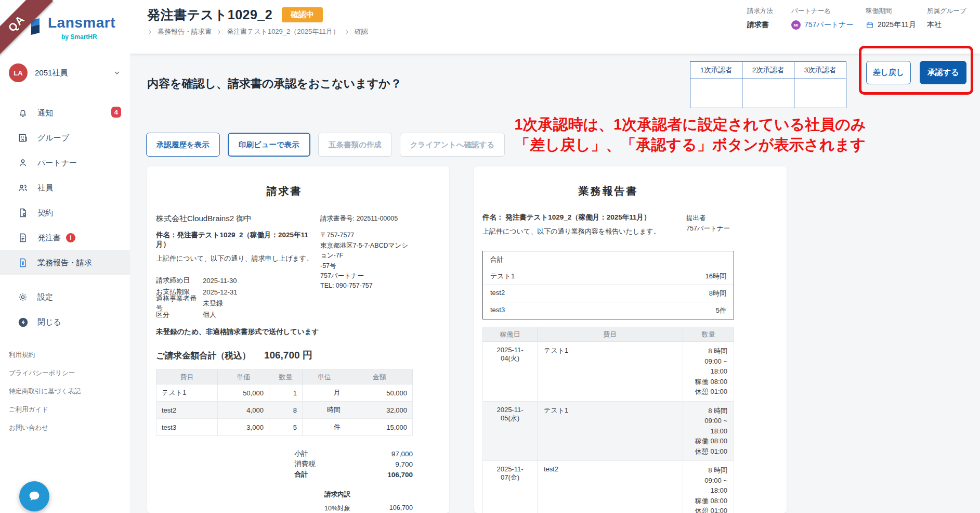 This screenshot has width=980, height=513. I want to click on sidebar-item-collapse: 閉じる, so click(65, 322).